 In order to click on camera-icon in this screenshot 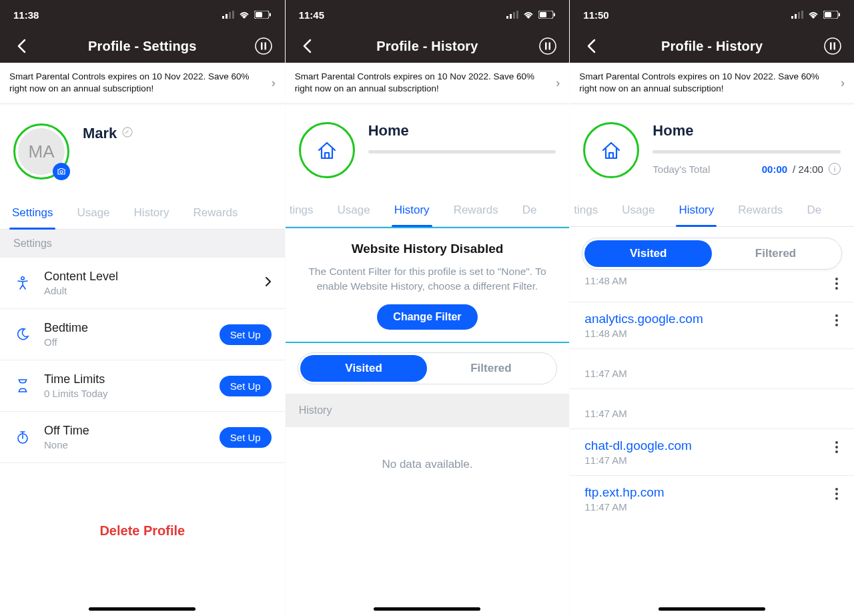, I will do `click(61, 172)`.